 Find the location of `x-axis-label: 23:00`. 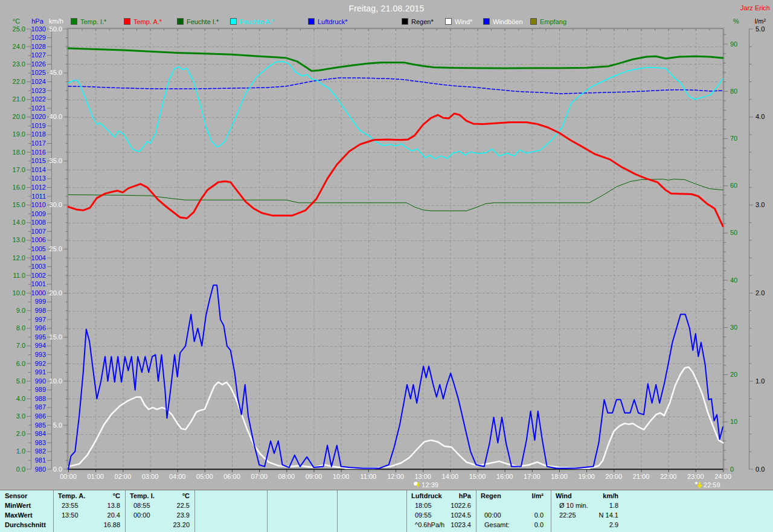

x-axis-label: 23:00 is located at coordinates (696, 476).